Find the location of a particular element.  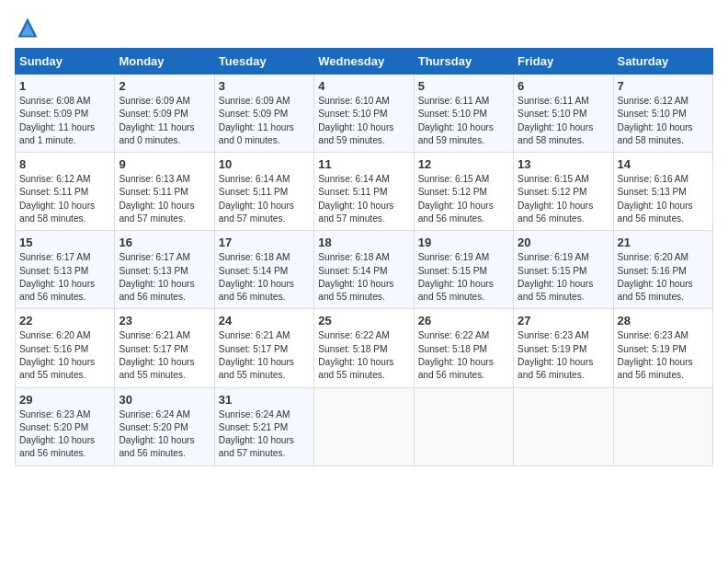

calendar-cell: 31 Sunrise: 6:24 AM Sunset: 5:21 PM Dayl… is located at coordinates (264, 427).